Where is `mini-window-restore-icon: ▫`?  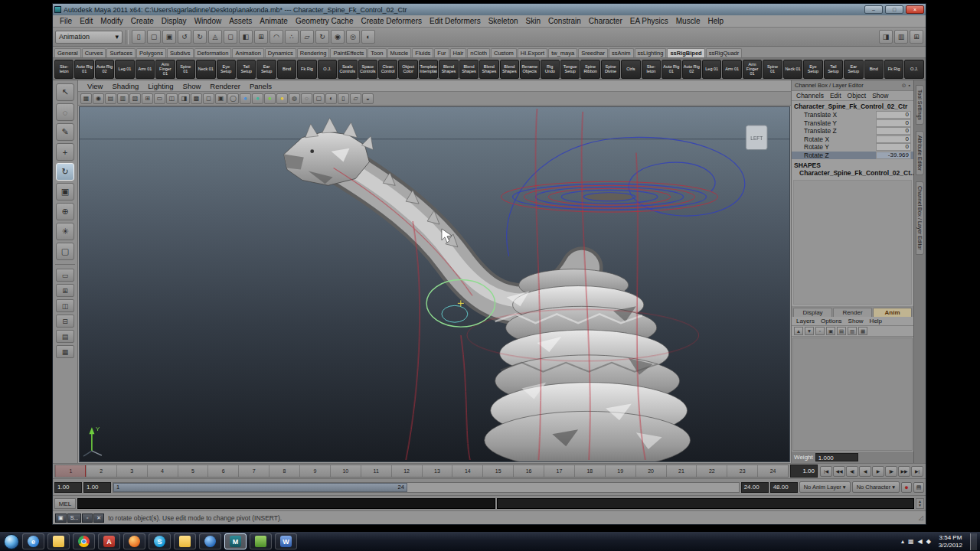
mini-window-restore-icon: ▫ is located at coordinates (87, 518).